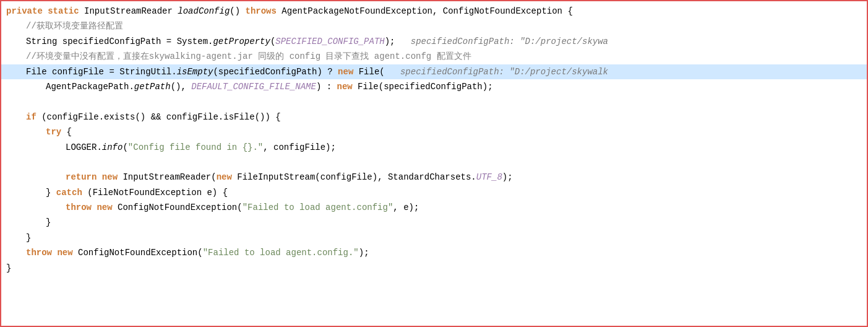  What do you see at coordinates (261, 11) in the screenshot?
I see `keyword-throws: throws` at bounding box center [261, 11].